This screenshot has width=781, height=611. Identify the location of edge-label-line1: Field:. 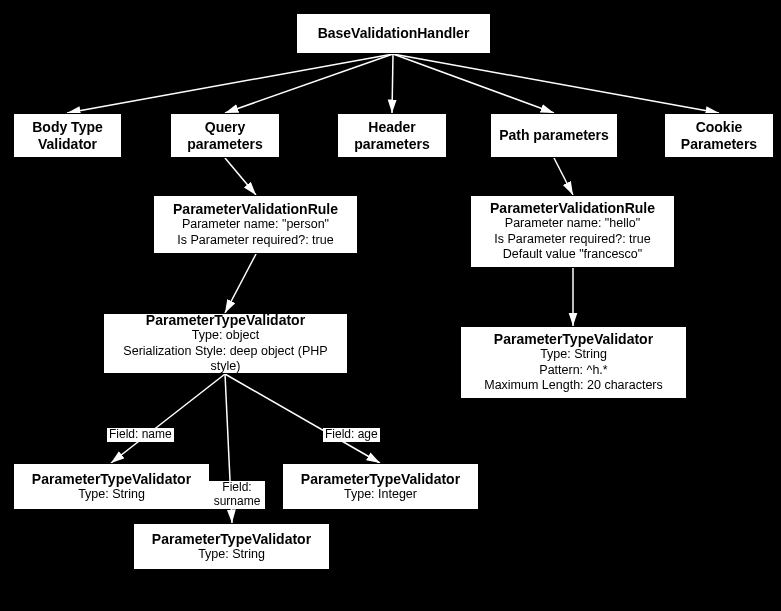
(236, 487).